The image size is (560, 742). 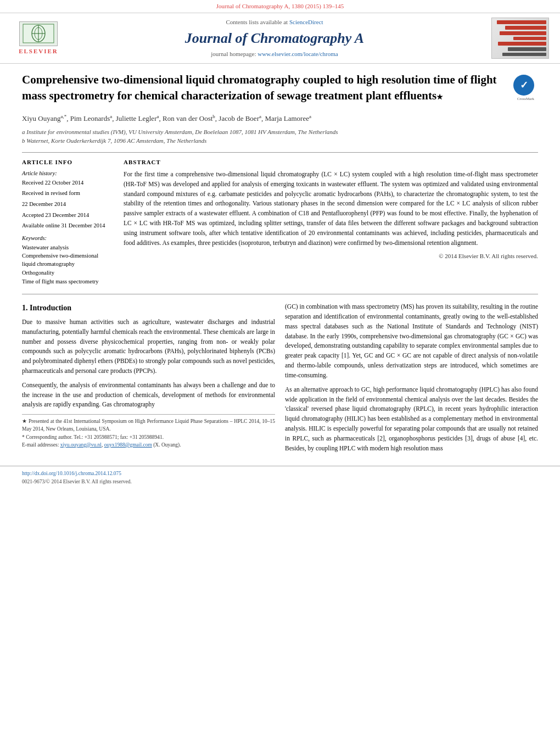 I want to click on content-divider, so click(x=280, y=294).